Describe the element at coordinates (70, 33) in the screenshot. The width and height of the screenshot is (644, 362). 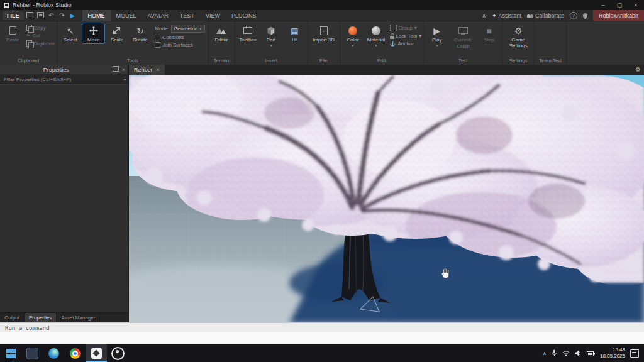
I see `select-tool-button: ↖ Select` at that location.